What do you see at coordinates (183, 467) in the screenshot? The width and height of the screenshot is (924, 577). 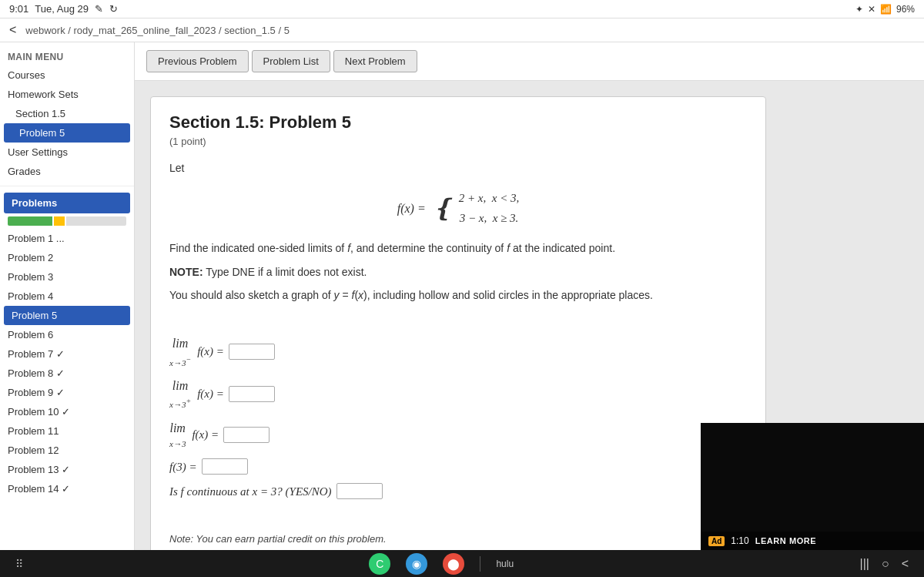 I see `f3-label: f(3) =` at bounding box center [183, 467].